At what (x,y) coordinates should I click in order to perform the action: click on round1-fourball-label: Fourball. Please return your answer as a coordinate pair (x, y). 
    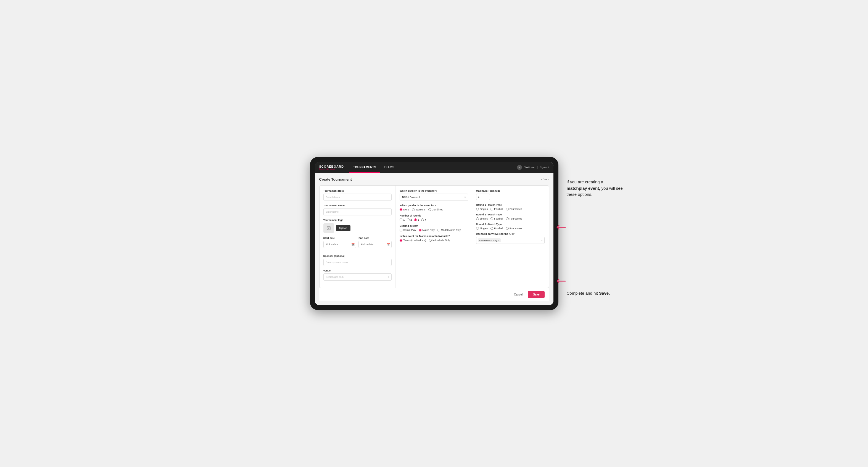
    Looking at the image, I should click on (499, 209).